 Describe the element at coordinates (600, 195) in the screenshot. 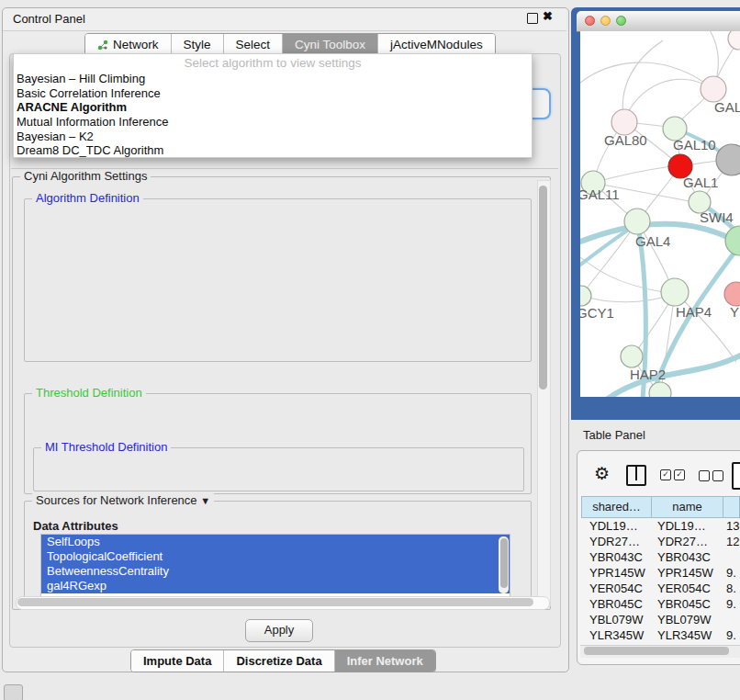

I see `node-label: GAL11` at that location.